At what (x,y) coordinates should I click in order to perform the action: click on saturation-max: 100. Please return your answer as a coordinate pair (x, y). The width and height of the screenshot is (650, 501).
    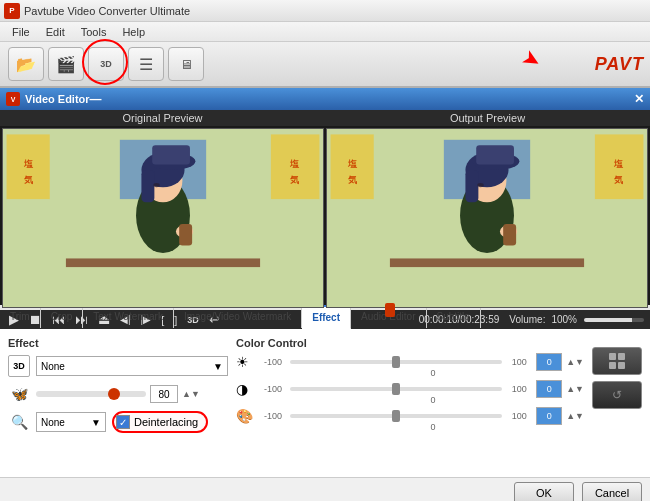
    Looking at the image, I should click on (519, 416).